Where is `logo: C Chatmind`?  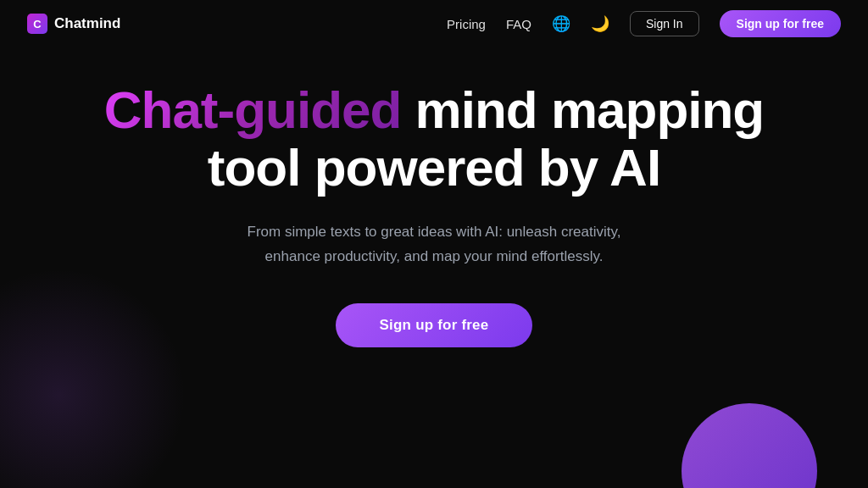
logo: C Chatmind is located at coordinates (74, 24).